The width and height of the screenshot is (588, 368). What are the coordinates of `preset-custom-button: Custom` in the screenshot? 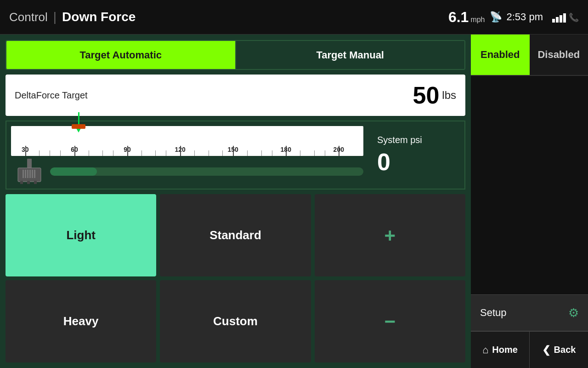 It's located at (235, 321).